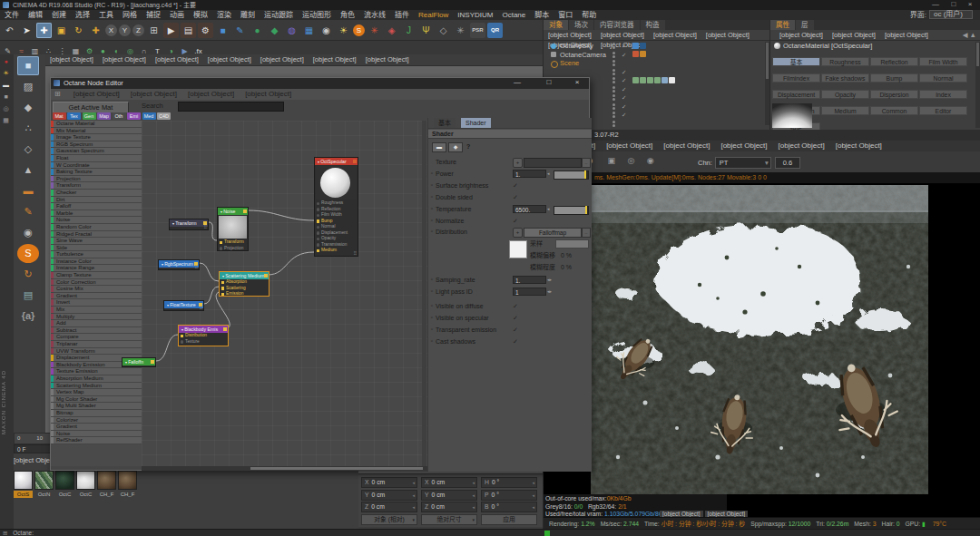  I want to click on node-type-item: Sine Wave, so click(96, 241).